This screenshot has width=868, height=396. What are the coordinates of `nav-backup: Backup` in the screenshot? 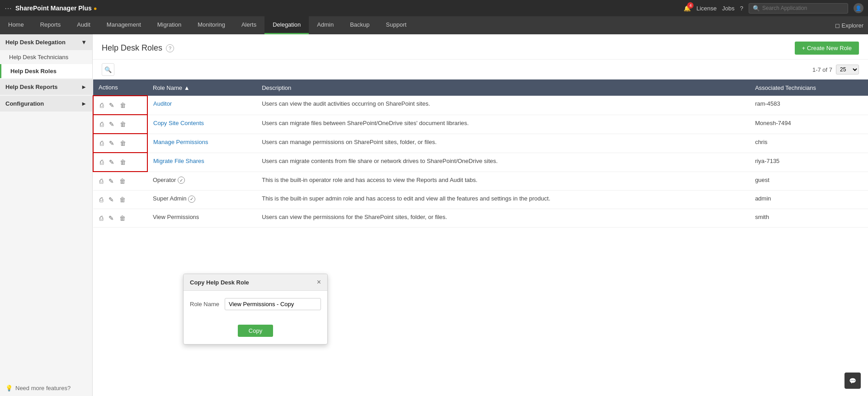 It's located at (360, 25).